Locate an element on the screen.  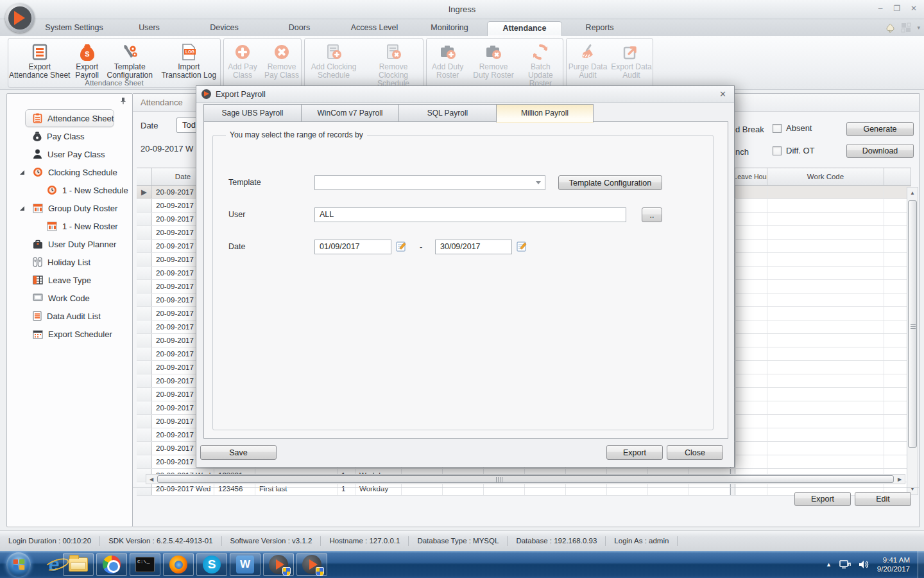
dialog-close-action-button: Close is located at coordinates (695, 452).